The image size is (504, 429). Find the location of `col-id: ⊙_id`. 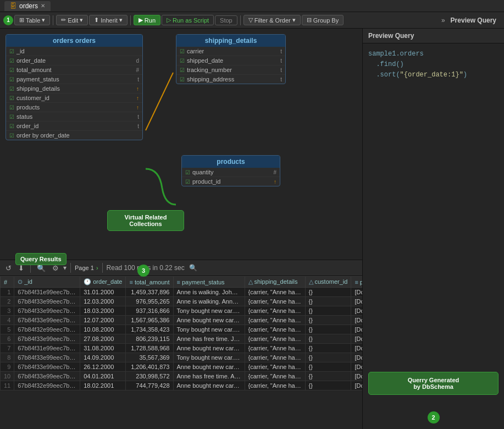

col-id: ⊙_id is located at coordinates (47, 282).